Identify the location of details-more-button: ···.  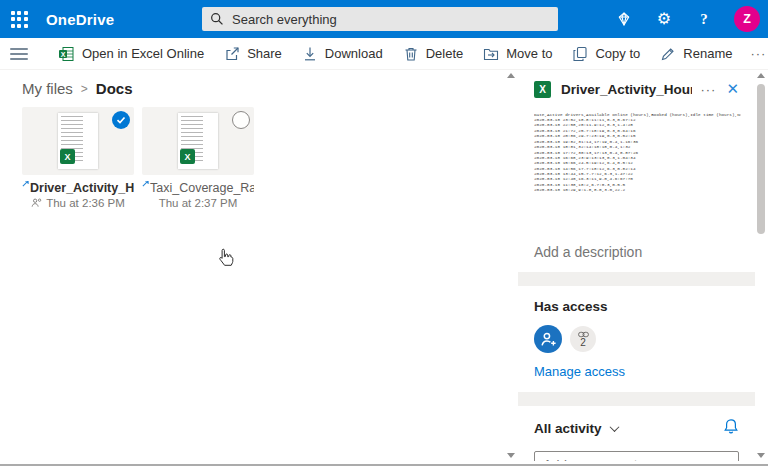
(708, 90).